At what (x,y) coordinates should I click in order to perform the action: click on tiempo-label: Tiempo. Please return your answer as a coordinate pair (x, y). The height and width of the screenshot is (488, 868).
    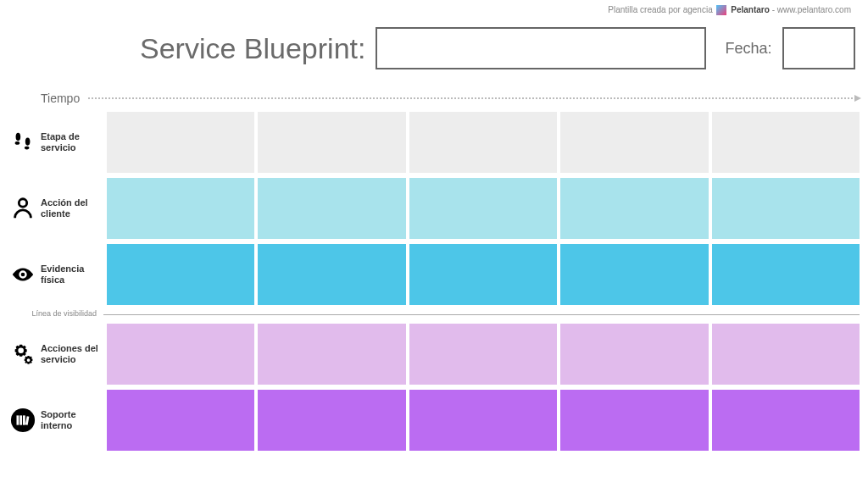
    Looking at the image, I should click on (60, 98).